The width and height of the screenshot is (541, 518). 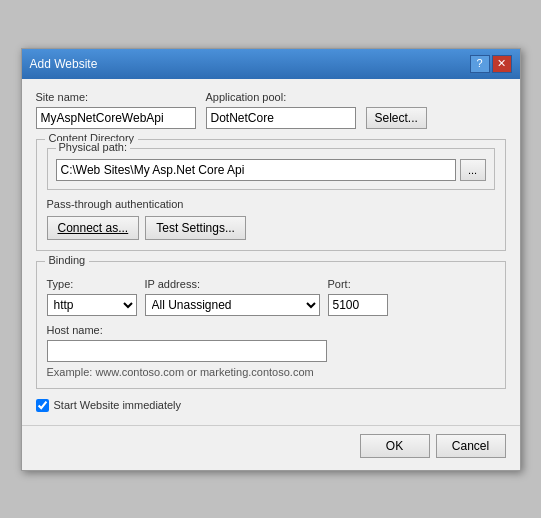 I want to click on close-button: ✕, so click(x=502, y=64).